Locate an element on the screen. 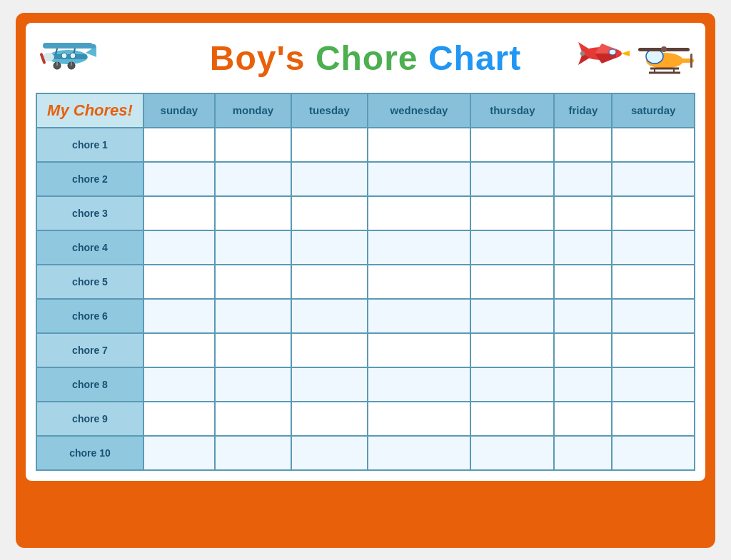  chore-label: chore 6 is located at coordinates (90, 316).